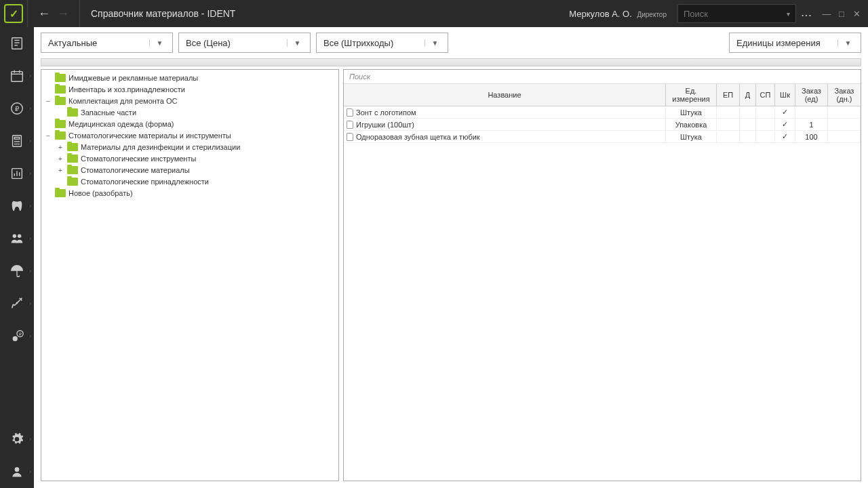 Image resolution: width=868 pixels, height=488 pixels. Describe the element at coordinates (856, 14) in the screenshot. I see `close-button: ✕` at that location.